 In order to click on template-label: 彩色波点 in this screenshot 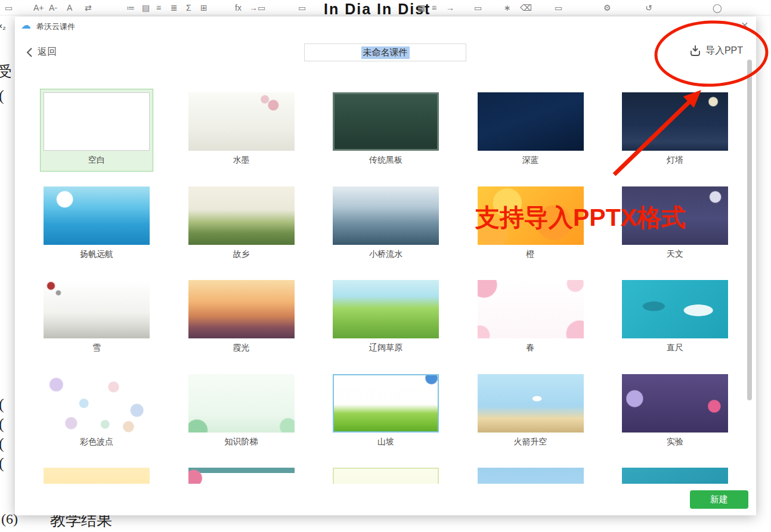, I will do `click(97, 443)`.